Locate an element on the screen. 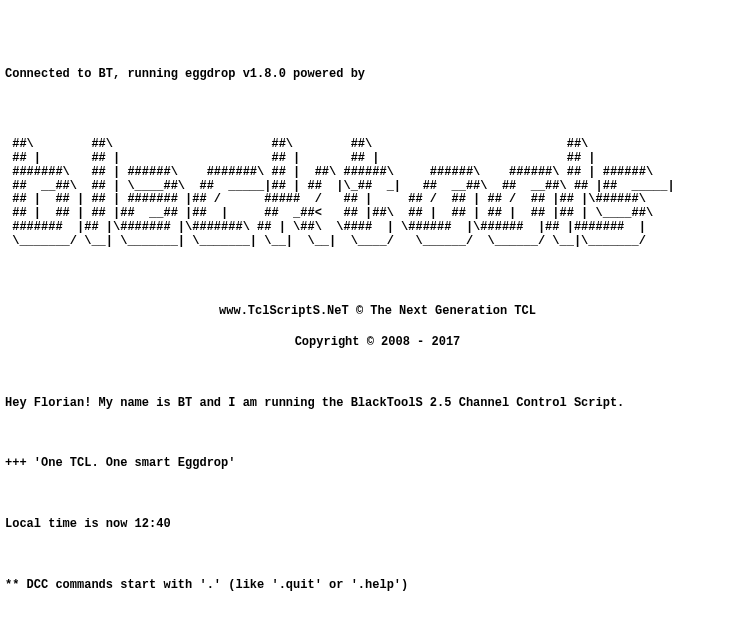  greeting-line: Hey Florian! My name is BT and I am runn… is located at coordinates (378, 404).